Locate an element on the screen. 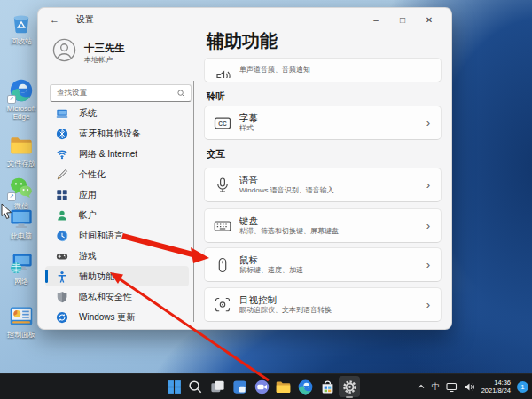 The image size is (532, 399). close-button: ✕ is located at coordinates (429, 20).